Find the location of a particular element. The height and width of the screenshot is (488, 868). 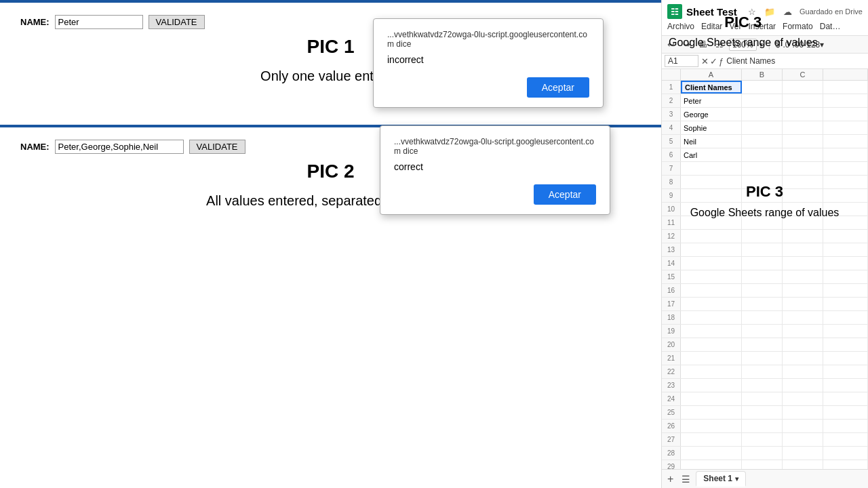

grid-cell-c7 is located at coordinates (803, 168).